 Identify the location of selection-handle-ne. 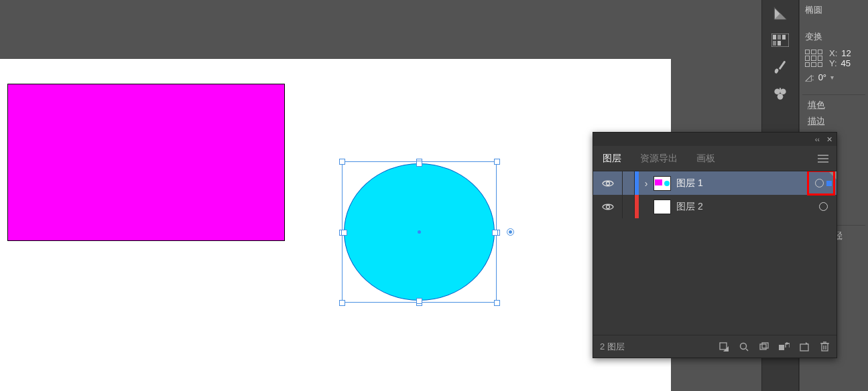
(497, 162).